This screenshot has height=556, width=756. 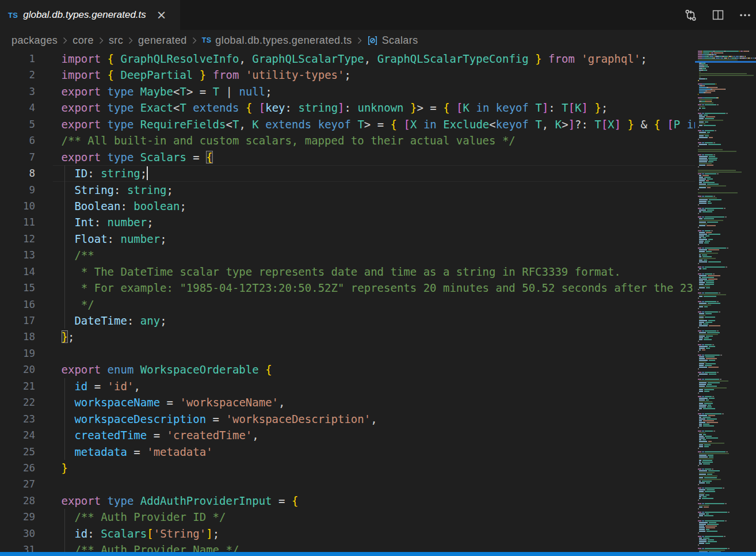 What do you see at coordinates (17, 337) in the screenshot?
I see `line-number: 18` at bounding box center [17, 337].